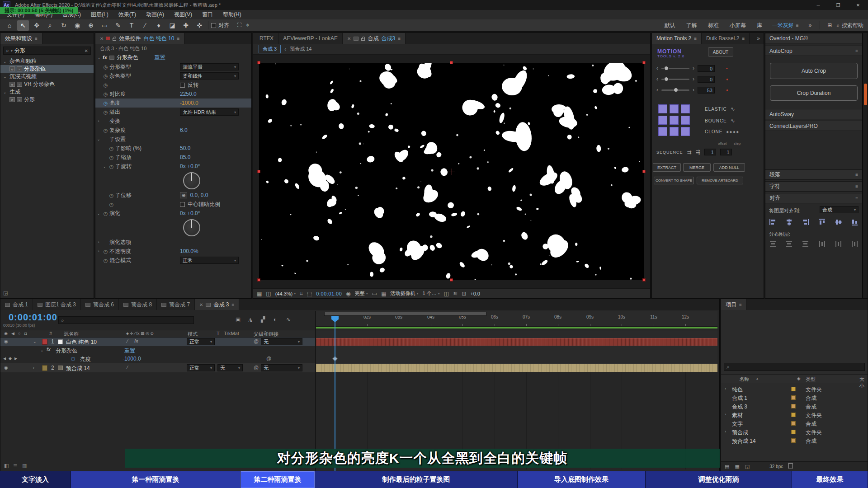  I want to click on effect-prop-6: ›变换, so click(174, 121).